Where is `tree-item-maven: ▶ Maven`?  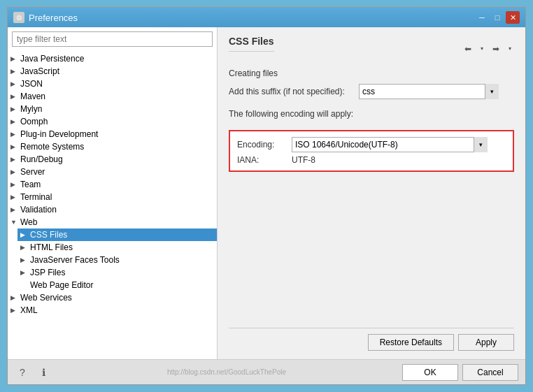 tree-item-maven: ▶ Maven is located at coordinates (112, 96).